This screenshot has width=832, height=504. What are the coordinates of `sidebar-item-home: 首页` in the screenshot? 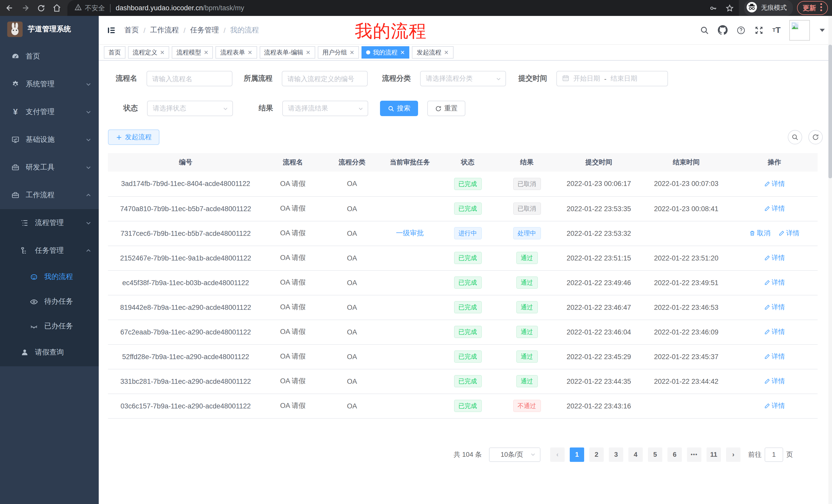 It's located at (49, 57).